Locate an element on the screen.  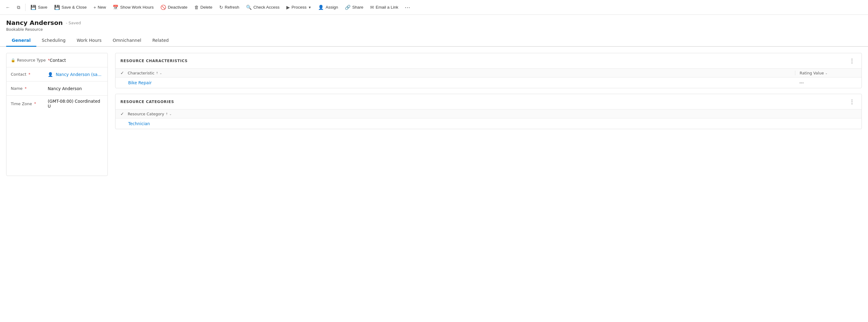
sort-desc-icon: ⌄ is located at coordinates (161, 73).